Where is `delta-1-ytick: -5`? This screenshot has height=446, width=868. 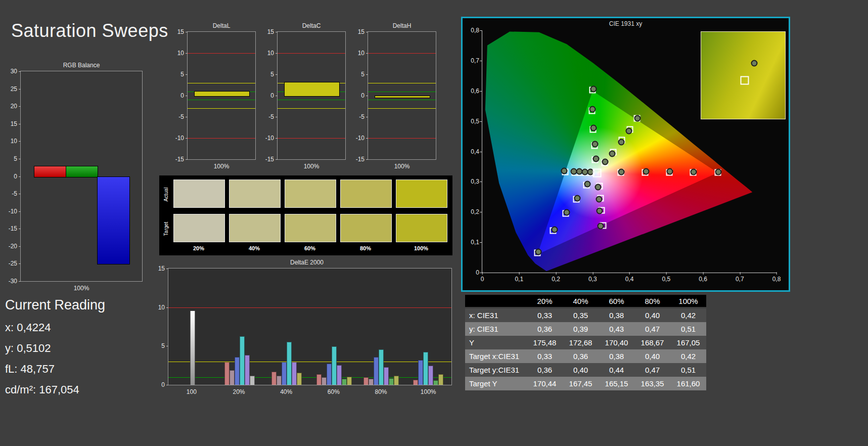 delta-1-ytick: -5 is located at coordinates (271, 117).